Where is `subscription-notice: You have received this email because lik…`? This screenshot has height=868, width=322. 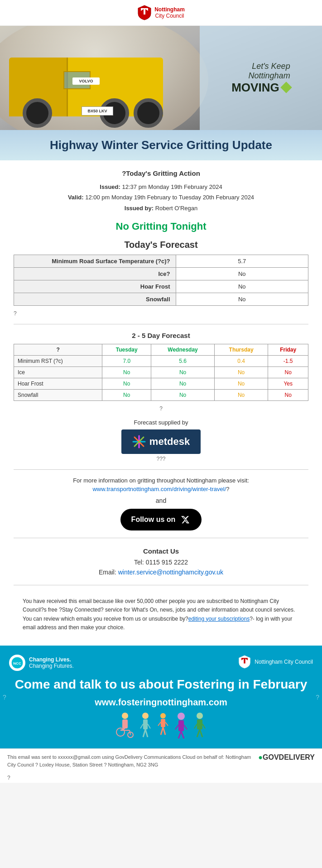 subscription-notice: You have received this email because lik… is located at coordinates (161, 614).